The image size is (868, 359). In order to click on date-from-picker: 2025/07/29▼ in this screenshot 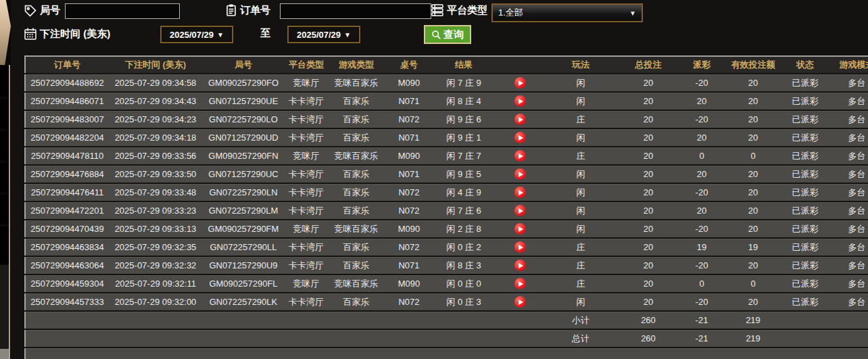, I will do `click(197, 34)`.